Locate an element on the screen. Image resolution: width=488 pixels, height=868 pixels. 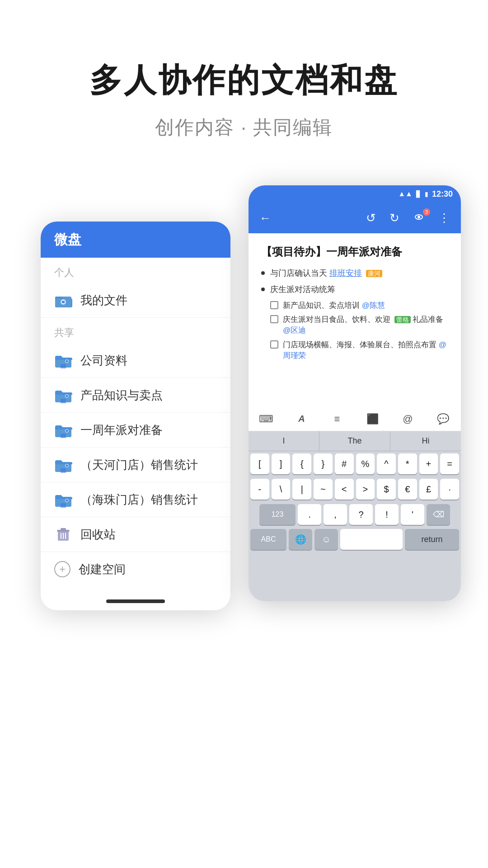
key-percent: % is located at coordinates (366, 464).